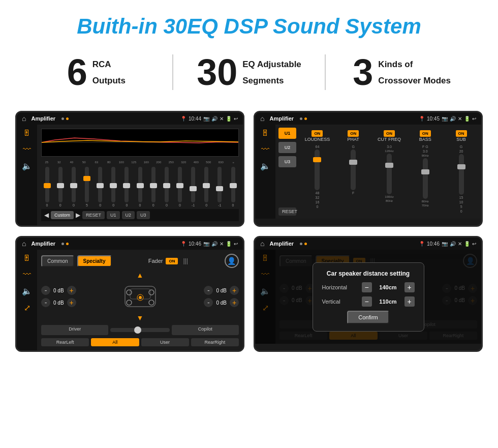  Describe the element at coordinates (354, 180) in the screenshot. I see `vslider-phat: G F` at that location.